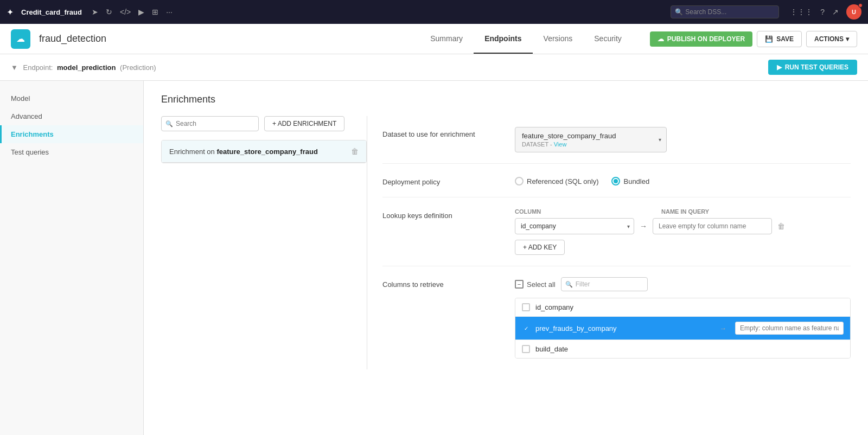 This screenshot has width=868, height=435. Describe the element at coordinates (781, 226) in the screenshot. I see `delete-key-icon: 🗑` at that location.